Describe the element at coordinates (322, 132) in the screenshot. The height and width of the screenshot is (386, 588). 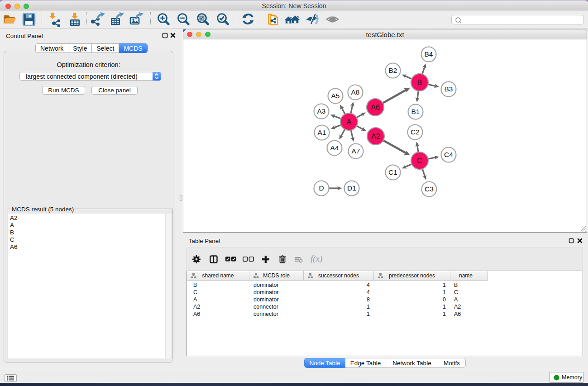
I see `svg-text: A1` at that location.